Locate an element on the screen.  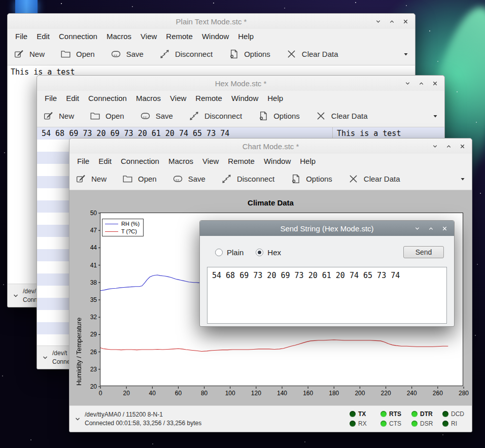
radio-plain: Plain is located at coordinates (229, 253).